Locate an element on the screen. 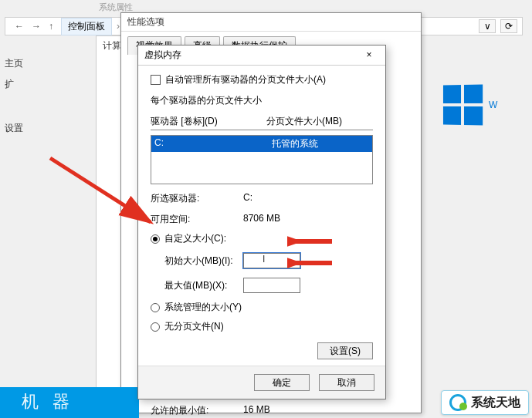 This screenshot has width=532, height=418. taskbar-text: 机 器 is located at coordinates (48, 402).